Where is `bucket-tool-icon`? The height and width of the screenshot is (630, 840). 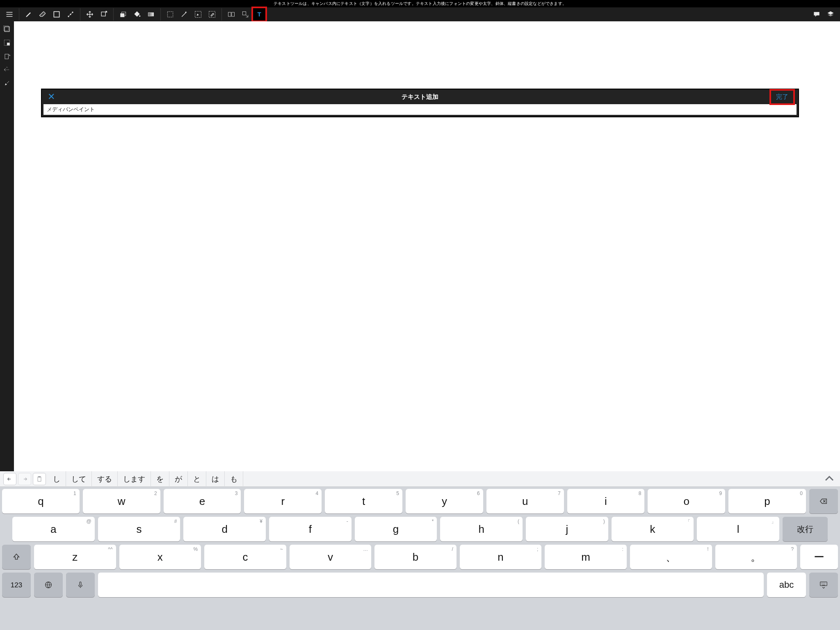
bucket-tool-icon is located at coordinates (137, 14).